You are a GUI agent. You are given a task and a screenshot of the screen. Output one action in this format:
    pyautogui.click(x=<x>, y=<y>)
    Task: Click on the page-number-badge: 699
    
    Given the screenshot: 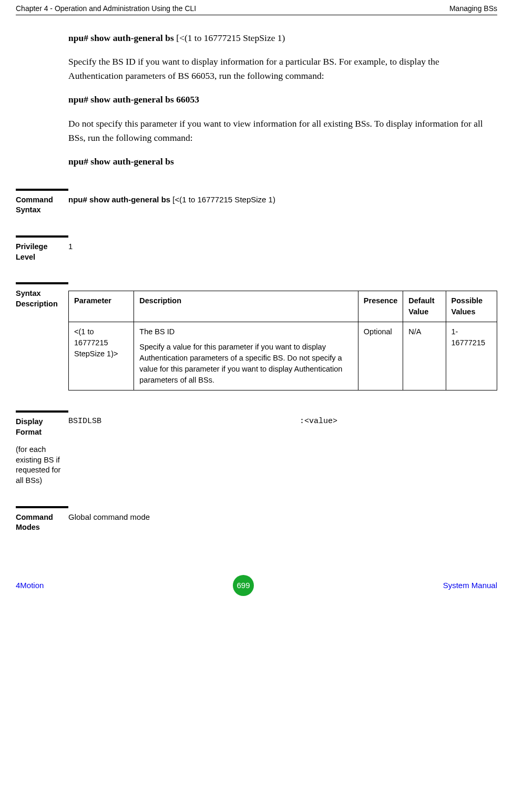 What is the action you would take?
    pyautogui.click(x=243, y=585)
    